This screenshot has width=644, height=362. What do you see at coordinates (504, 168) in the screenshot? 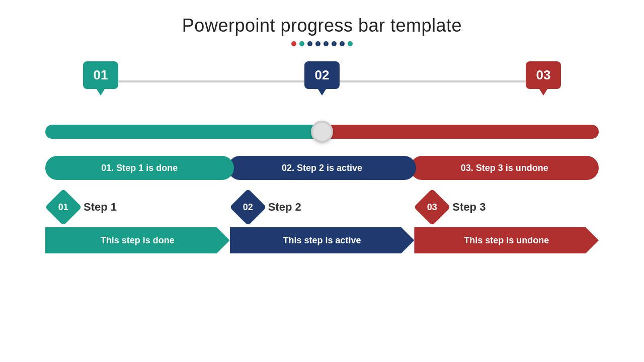
I see `step-label-undone: 03. Step 3 is undone` at bounding box center [504, 168].